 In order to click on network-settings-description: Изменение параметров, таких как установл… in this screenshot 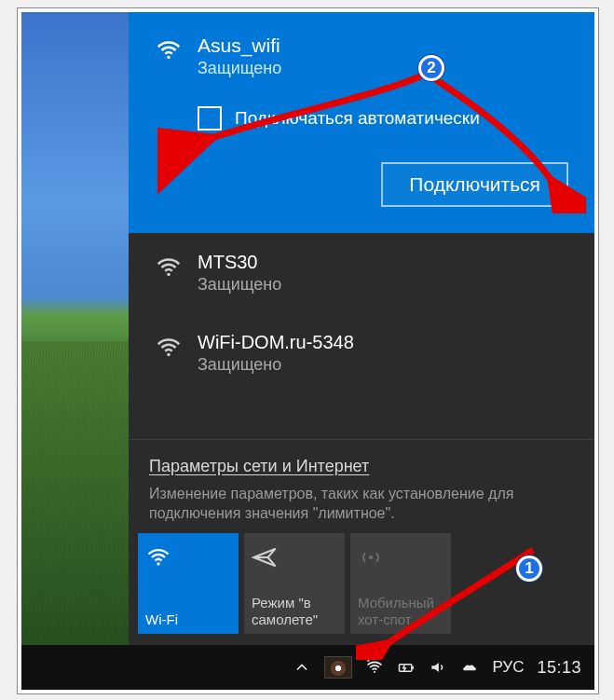, I will do `click(362, 503)`.